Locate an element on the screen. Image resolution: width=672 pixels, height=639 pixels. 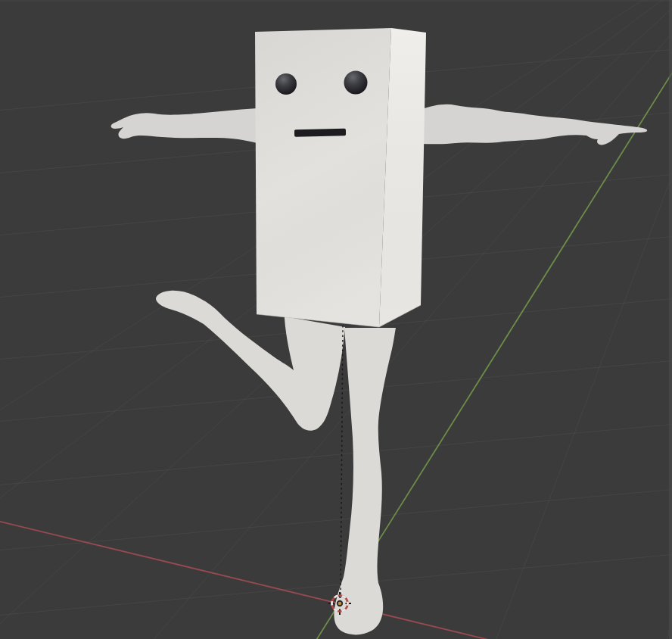
left-eye is located at coordinates (286, 84).